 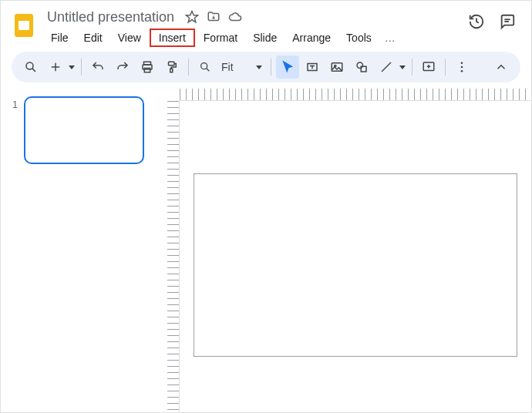 What do you see at coordinates (386, 67) in the screenshot?
I see `line-button` at bounding box center [386, 67].